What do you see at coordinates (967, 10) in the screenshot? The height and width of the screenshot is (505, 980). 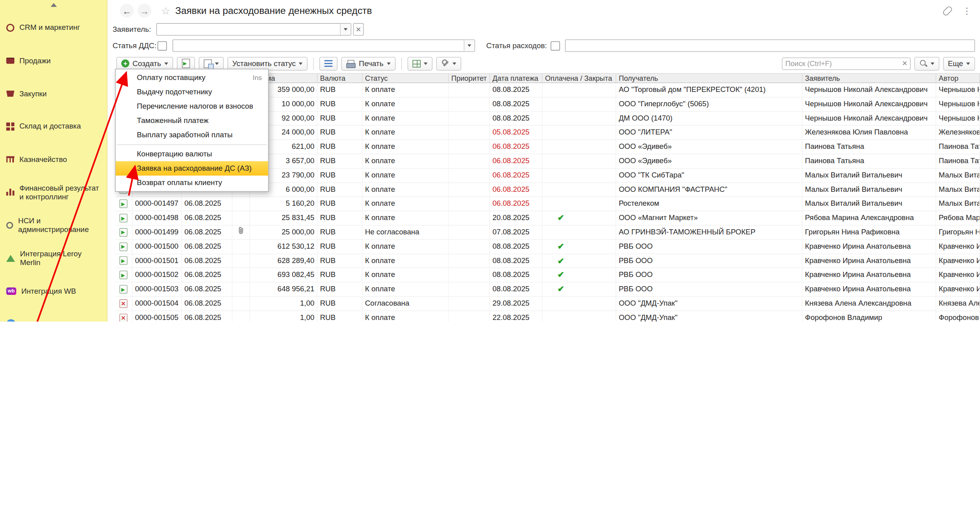 I see `window-menu-icon: ⋮` at bounding box center [967, 10].